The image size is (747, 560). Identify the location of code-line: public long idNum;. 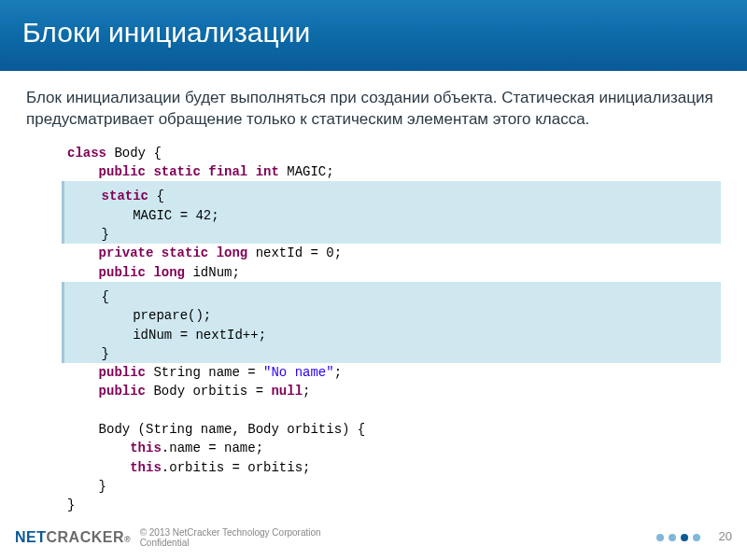
(394, 273).